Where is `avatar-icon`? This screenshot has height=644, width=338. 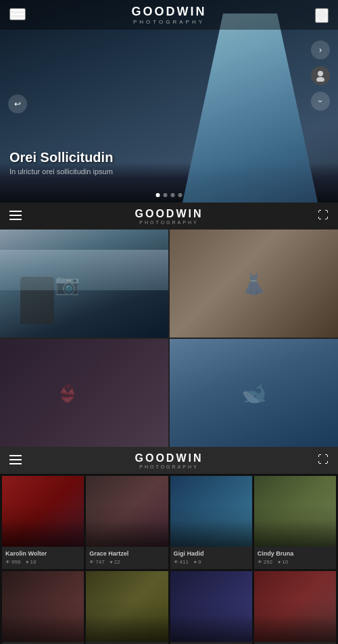
avatar-icon is located at coordinates (320, 76).